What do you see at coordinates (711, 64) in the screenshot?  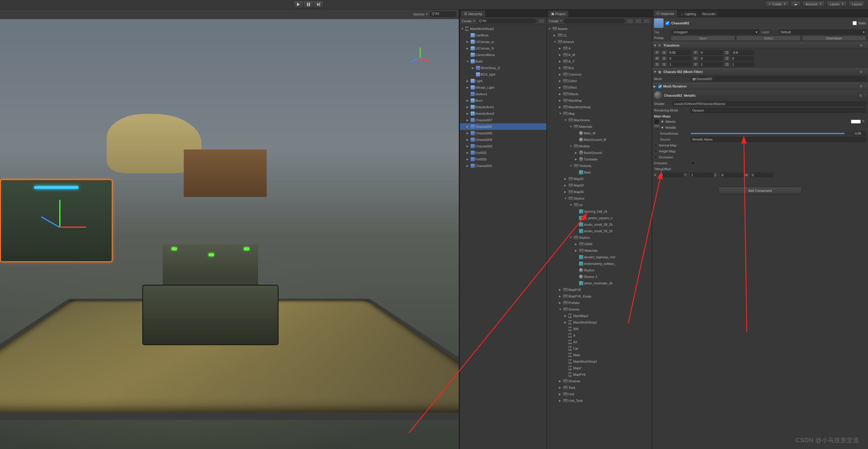 I see `scale-y-field` at bounding box center [711, 64].